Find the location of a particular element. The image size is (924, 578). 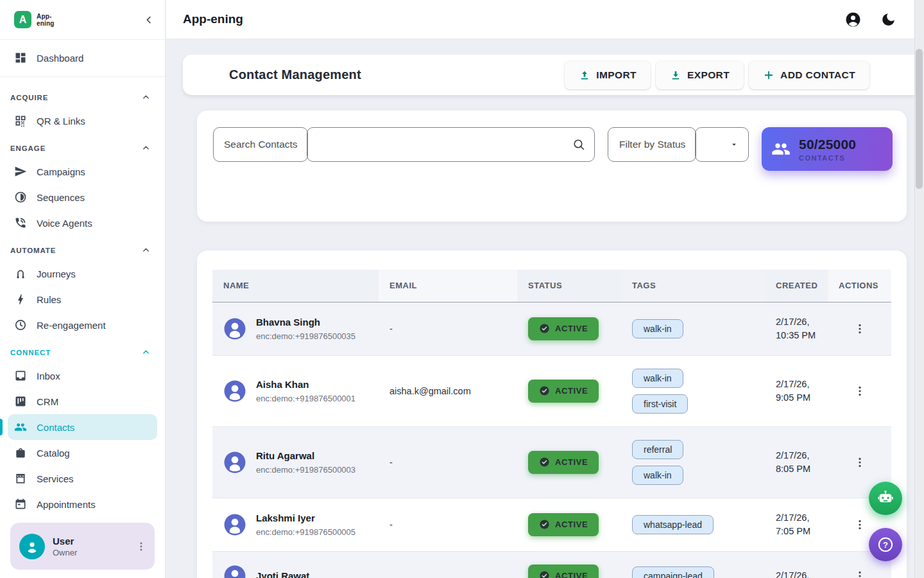

contact-email: aisha.k@gmail.com is located at coordinates (430, 391).